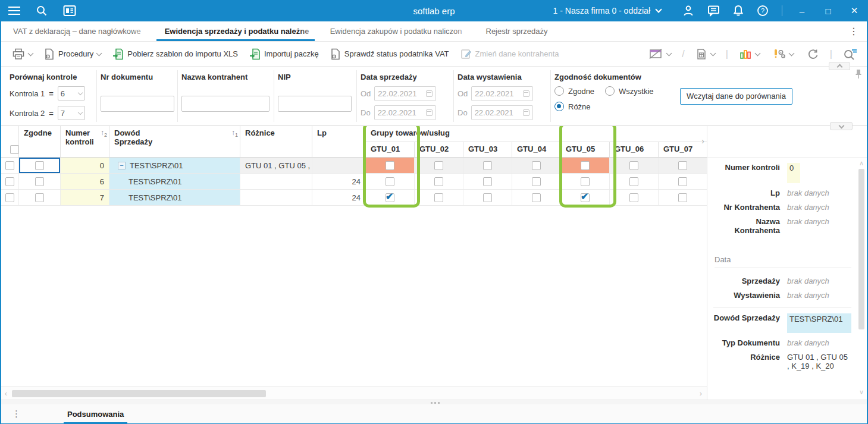  Describe the element at coordinates (236, 31) in the screenshot. I see `tab-ewidencja-sprzedazy: Ewidencja sprzedaży i podatku należne` at that location.